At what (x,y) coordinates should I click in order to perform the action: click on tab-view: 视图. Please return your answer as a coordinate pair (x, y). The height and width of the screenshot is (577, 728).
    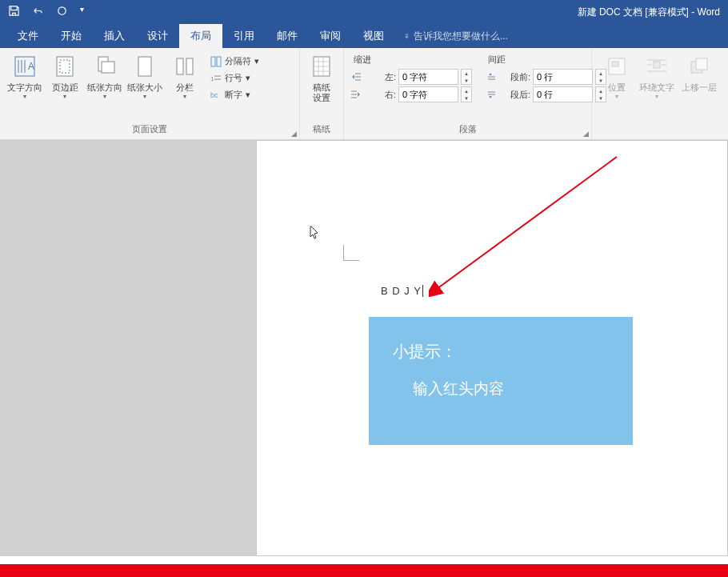
    Looking at the image, I should click on (374, 36).